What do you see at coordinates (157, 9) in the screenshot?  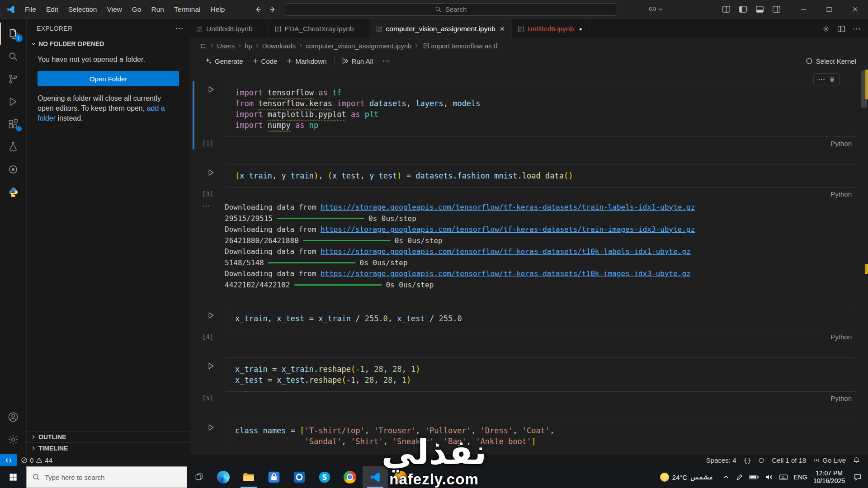 I see `menu-run: Run` at bounding box center [157, 9].